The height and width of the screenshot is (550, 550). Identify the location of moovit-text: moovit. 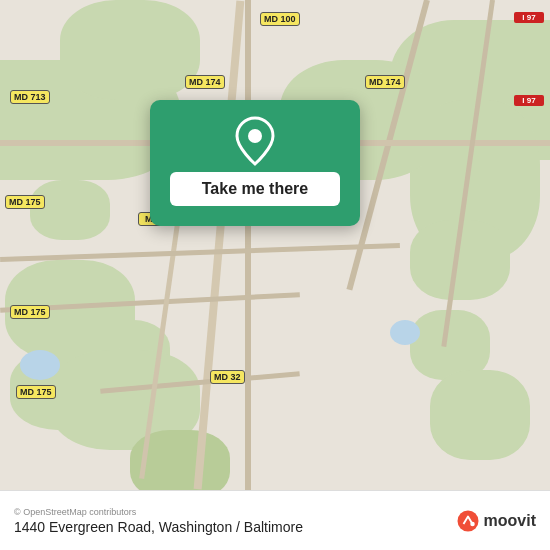
(510, 521).